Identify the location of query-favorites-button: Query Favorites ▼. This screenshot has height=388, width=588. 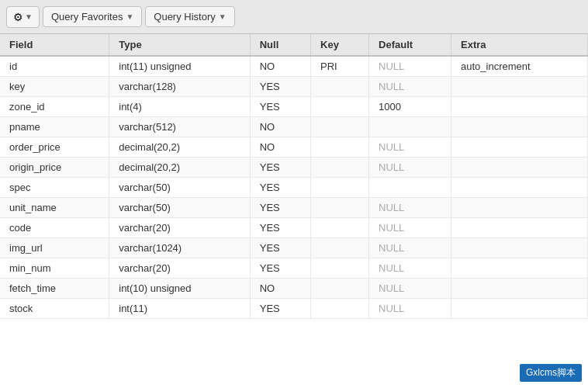
(92, 17).